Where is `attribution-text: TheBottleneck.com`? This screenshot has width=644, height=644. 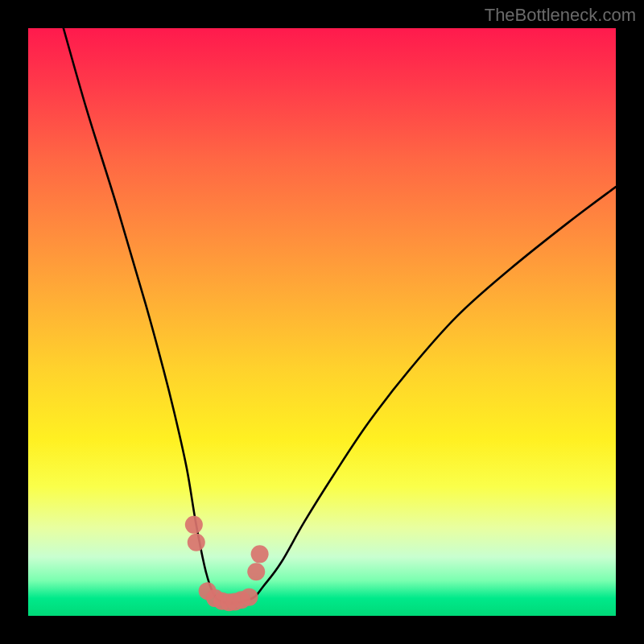
attribution-text: TheBottleneck.com is located at coordinates (560, 15).